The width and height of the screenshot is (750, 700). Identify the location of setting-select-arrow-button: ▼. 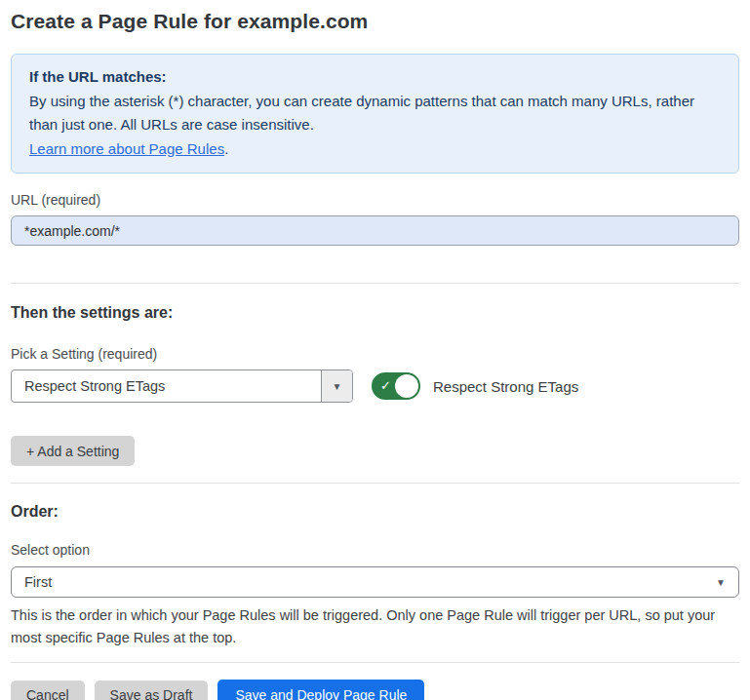
(336, 386).